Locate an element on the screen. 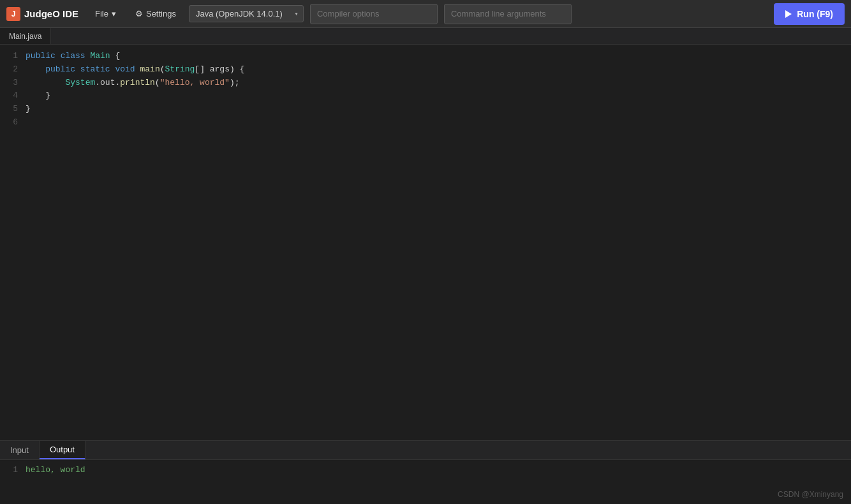 The width and height of the screenshot is (851, 504). panel-tab-output: Output is located at coordinates (63, 450).